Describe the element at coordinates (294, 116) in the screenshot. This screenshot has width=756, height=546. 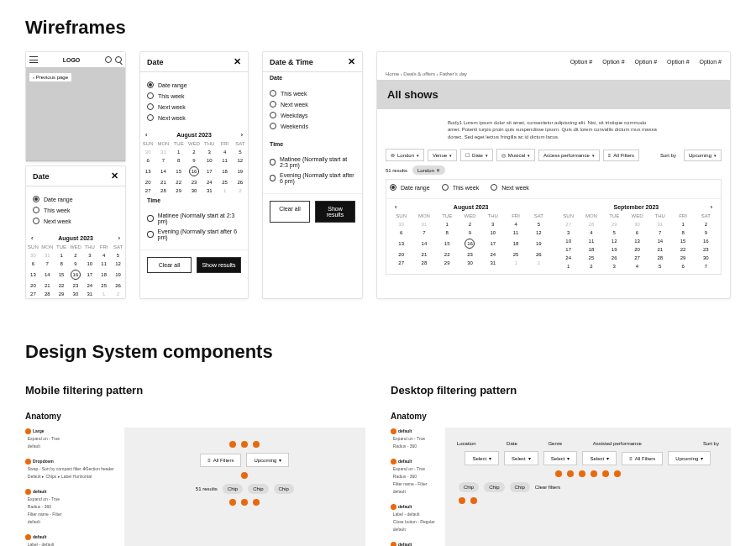
I see `radio-label: Weekdays` at that location.